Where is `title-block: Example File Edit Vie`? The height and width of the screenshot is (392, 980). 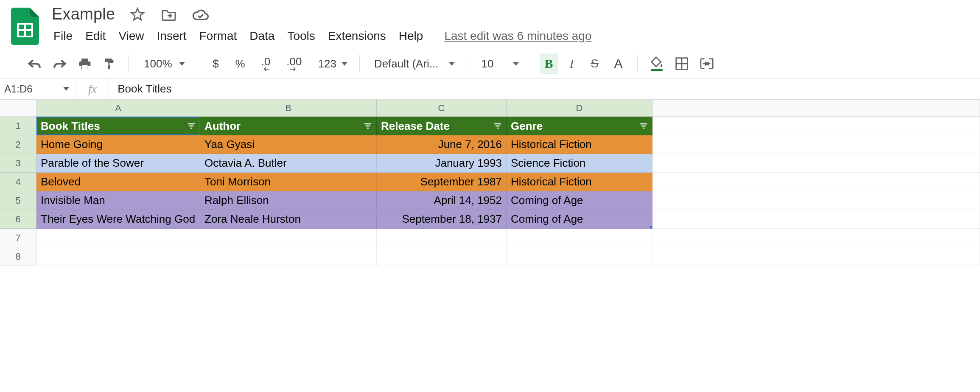 title-block: Example File Edit Vie is located at coordinates (322, 27).